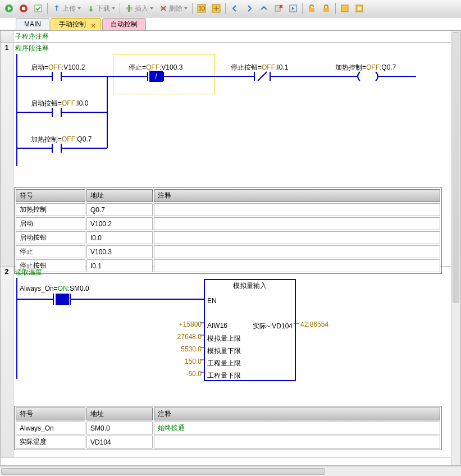  I want to click on fb-value: -50.0, so click(187, 374).